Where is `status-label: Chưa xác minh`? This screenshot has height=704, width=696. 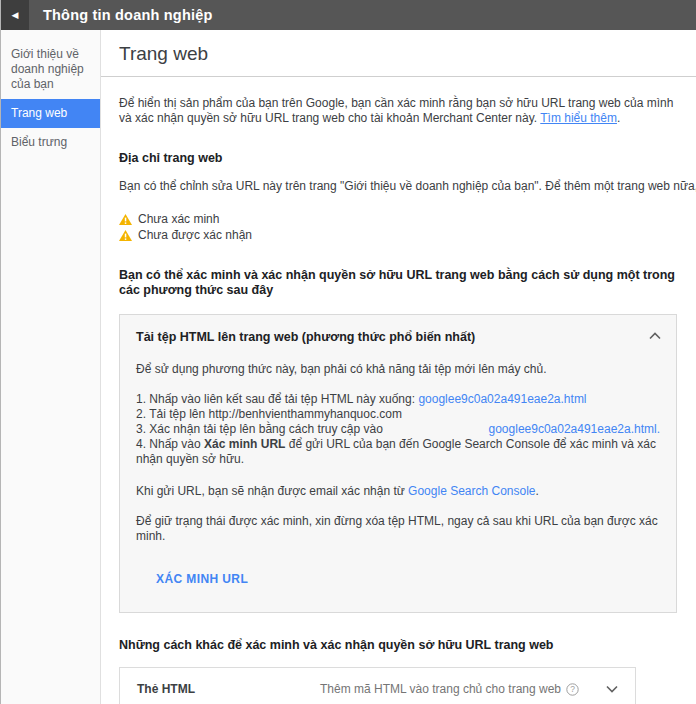
status-label: Chưa xác minh is located at coordinates (178, 220).